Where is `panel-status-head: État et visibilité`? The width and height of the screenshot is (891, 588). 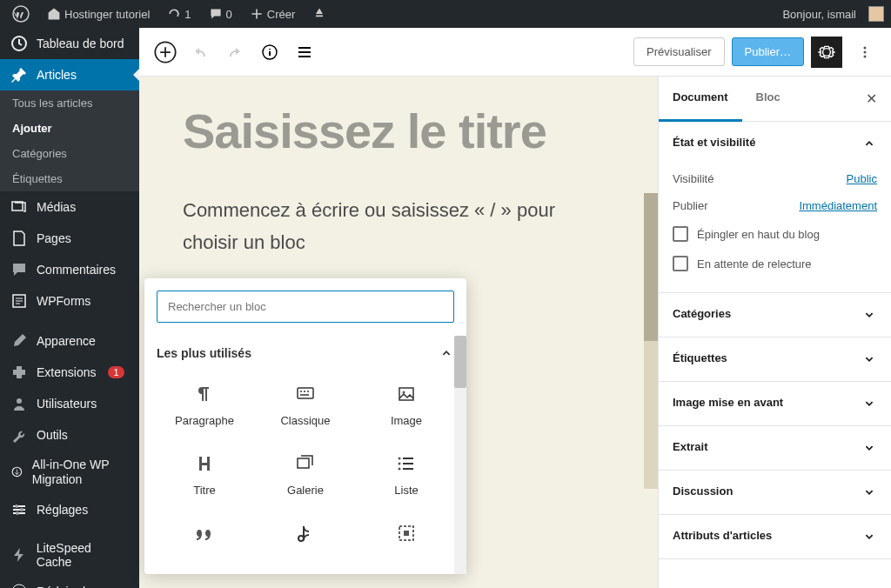 panel-status-head: État et visibilité is located at coordinates (774, 144).